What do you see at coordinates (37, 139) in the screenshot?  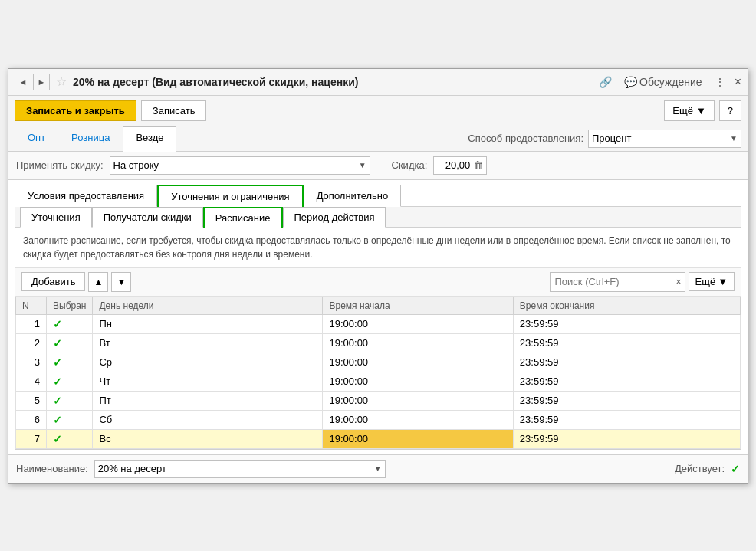 I see `tab-opt: Опт` at bounding box center [37, 139].